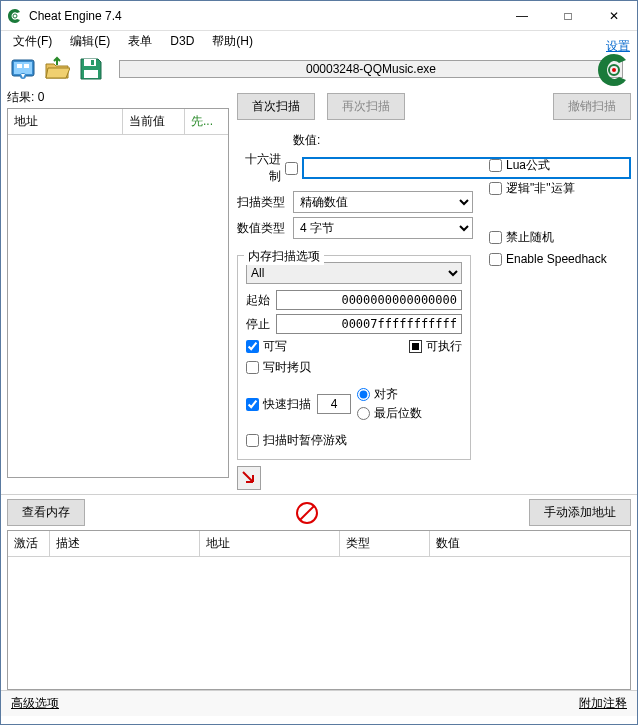 The image size is (638, 725). I want to click on results-header: 地址 当前值 先..., so click(118, 122).